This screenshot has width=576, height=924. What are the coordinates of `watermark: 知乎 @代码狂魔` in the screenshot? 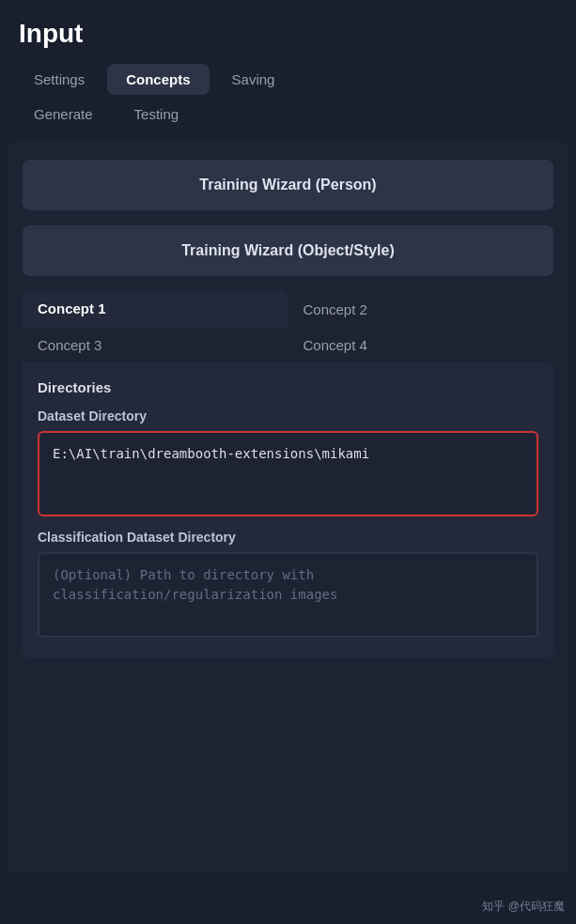 It's located at (523, 907).